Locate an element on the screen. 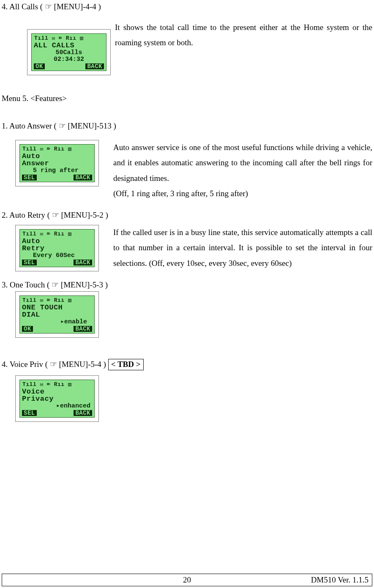 Image resolution: width=374 pixels, height=588 pixels. page-number: 20 is located at coordinates (187, 580).